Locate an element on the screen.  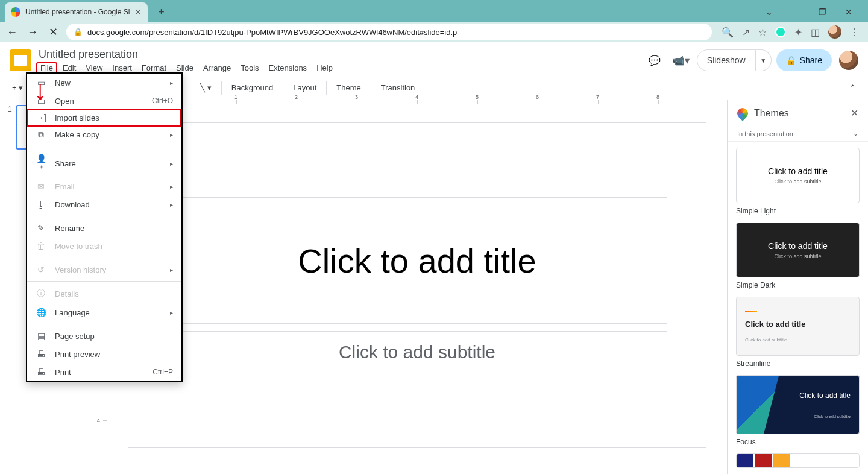
meet-icon: 📹▾ is located at coordinates (681, 60).